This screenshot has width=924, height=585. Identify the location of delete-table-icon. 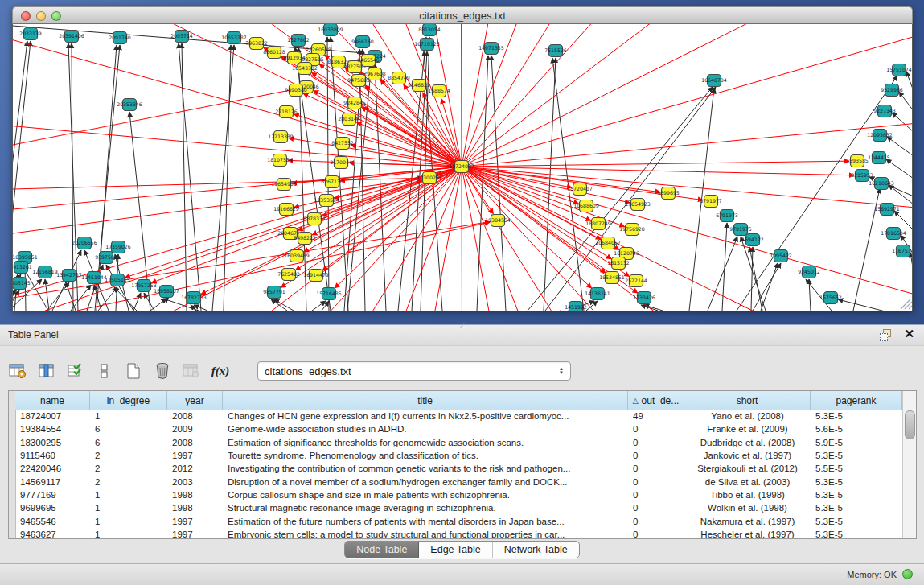
(162, 371).